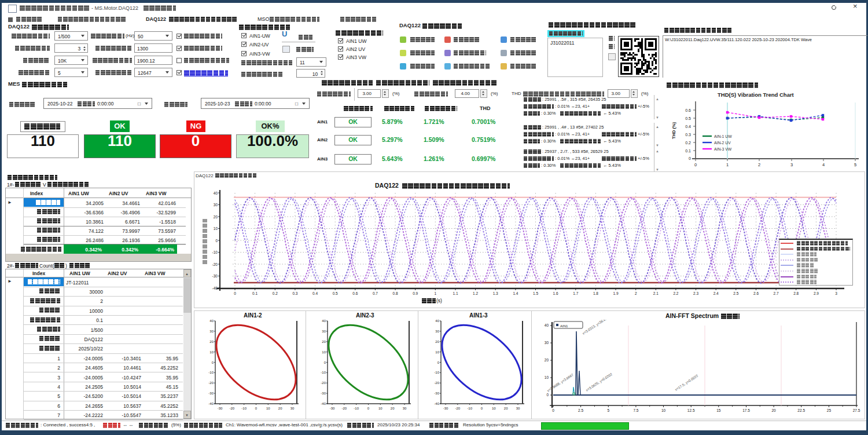 The image size is (868, 435). What do you see at coordinates (829, 410) in the screenshot?
I see `svg-text: 25` at bounding box center [829, 410].